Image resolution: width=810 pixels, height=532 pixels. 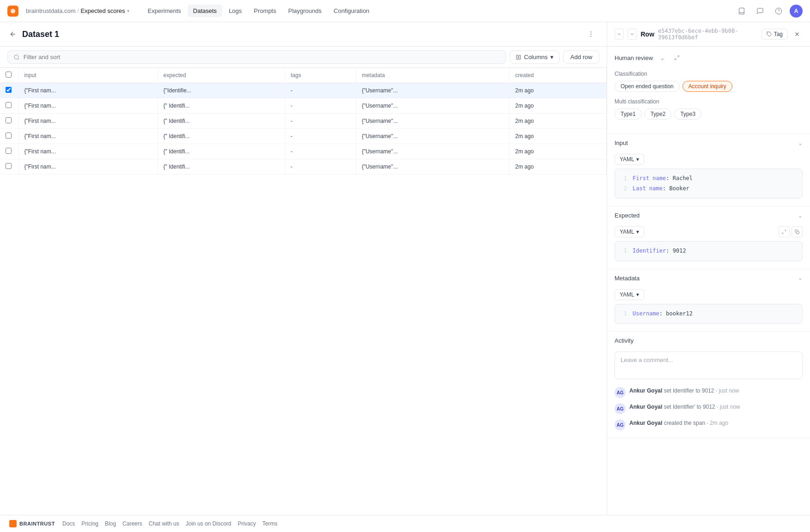 I want to click on pill-type1: Type1, so click(x=628, y=114).